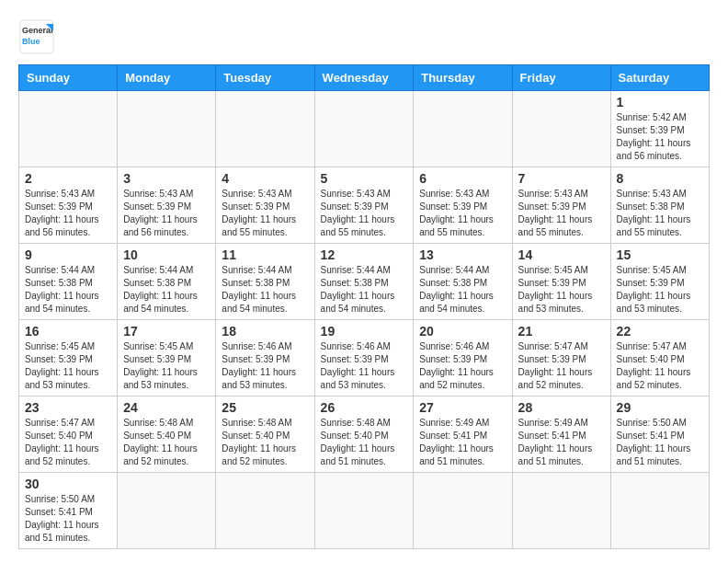  Describe the element at coordinates (561, 359) in the screenshot. I see `day-cell: 21Sunrise: 5:47 AMSunset: 5:39 PMDayligh…` at that location.